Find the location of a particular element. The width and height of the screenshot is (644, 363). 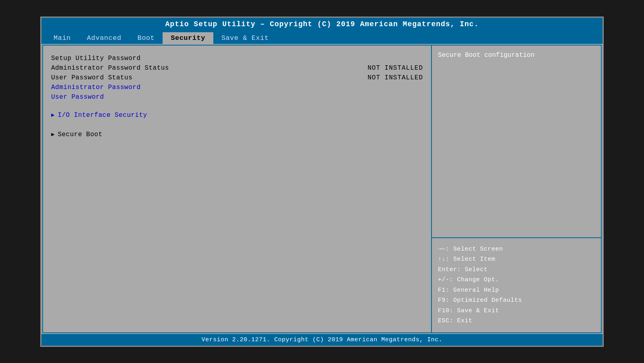

nav-item-boot: Boot is located at coordinates (146, 38).